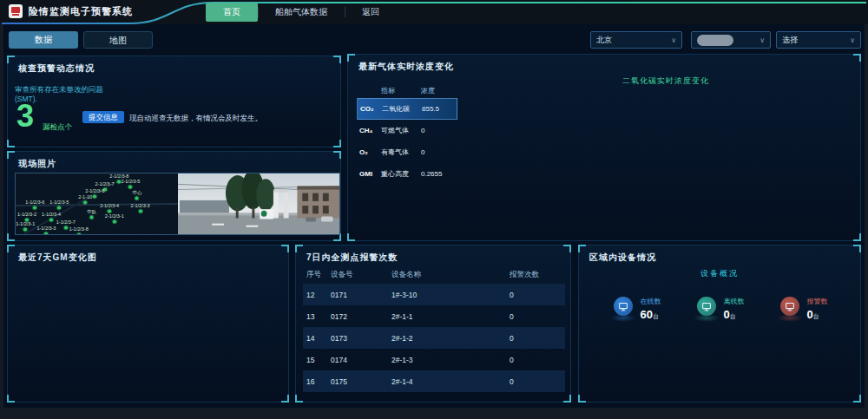 Image resolution: width=868 pixels, height=419 pixels. What do you see at coordinates (35, 205) in the screenshot?
I see `sensor-marker: 1-1/2/3-6` at bounding box center [35, 205].